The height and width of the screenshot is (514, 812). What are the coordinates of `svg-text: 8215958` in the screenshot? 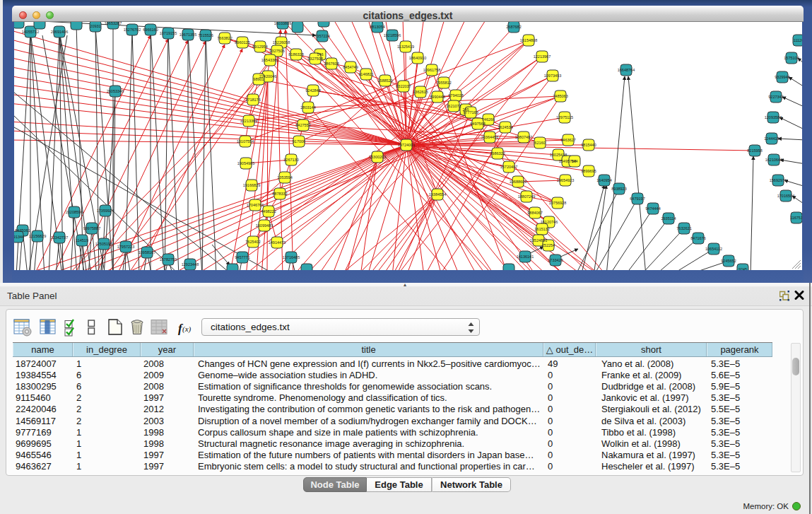 It's located at (755, 151).